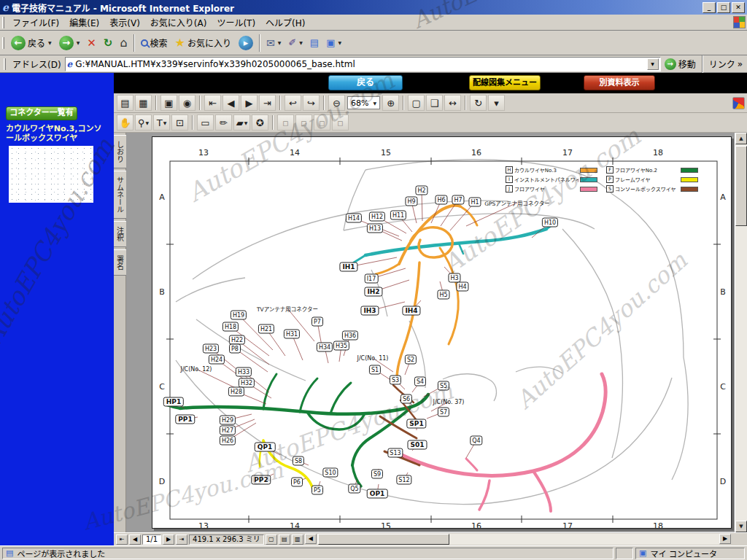  I want to click on connector-label: H10, so click(550, 223).